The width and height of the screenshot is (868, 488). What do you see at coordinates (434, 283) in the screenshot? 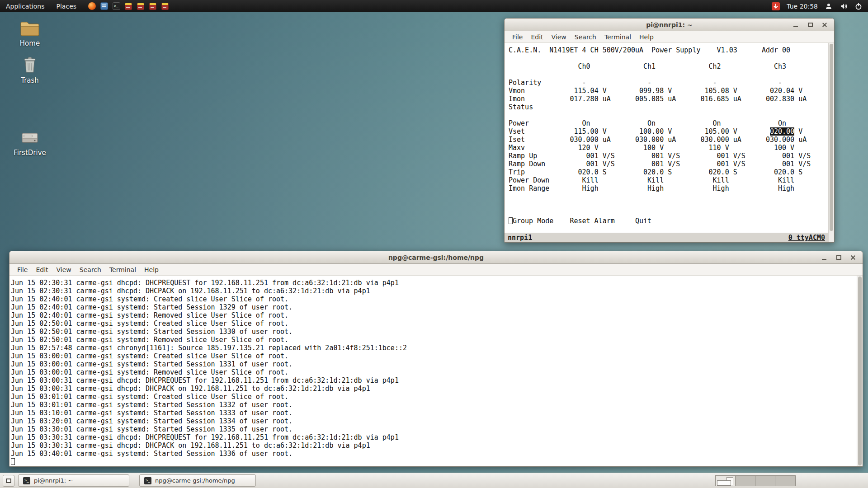
I see `log-line: Jun 15 02:30:31 carme-gsi dhcpd: DHCPREQ…` at bounding box center [434, 283].